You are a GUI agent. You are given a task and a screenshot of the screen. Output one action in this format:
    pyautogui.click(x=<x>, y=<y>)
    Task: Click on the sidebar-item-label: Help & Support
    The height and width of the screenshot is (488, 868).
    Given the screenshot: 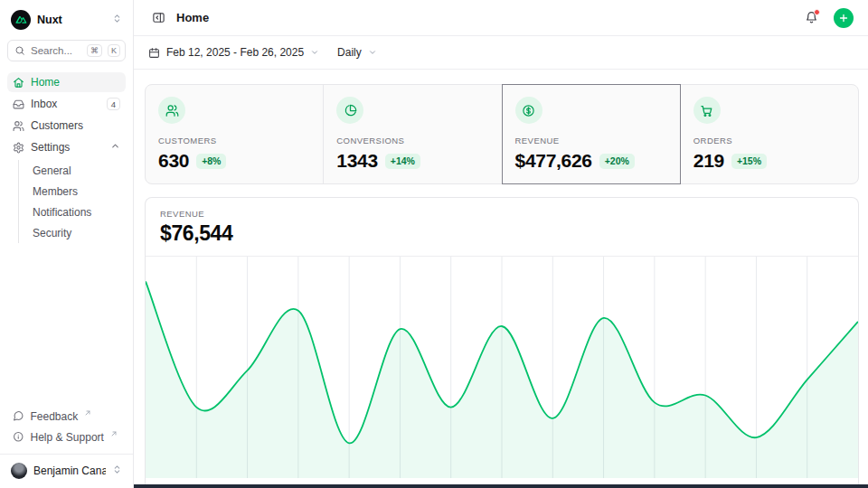 What is the action you would take?
    pyautogui.click(x=67, y=437)
    